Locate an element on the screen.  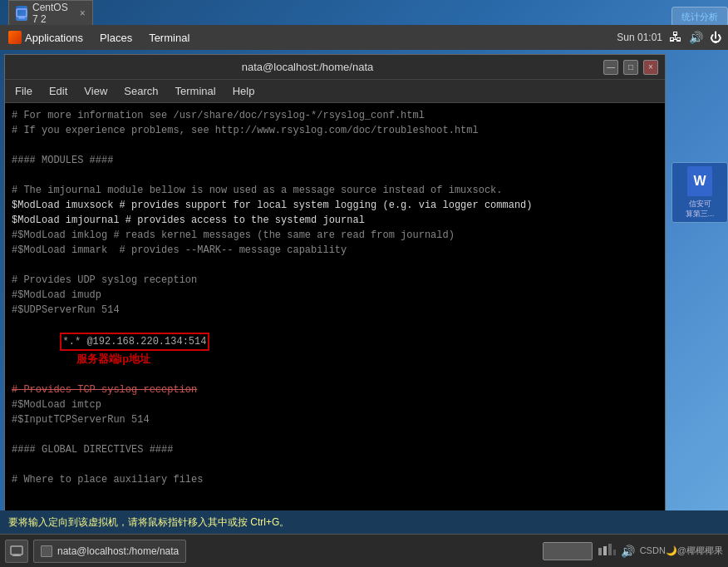
top-taskbar: Applications Places Terminal Sun 01:01 🖧… is located at coordinates (364, 37).